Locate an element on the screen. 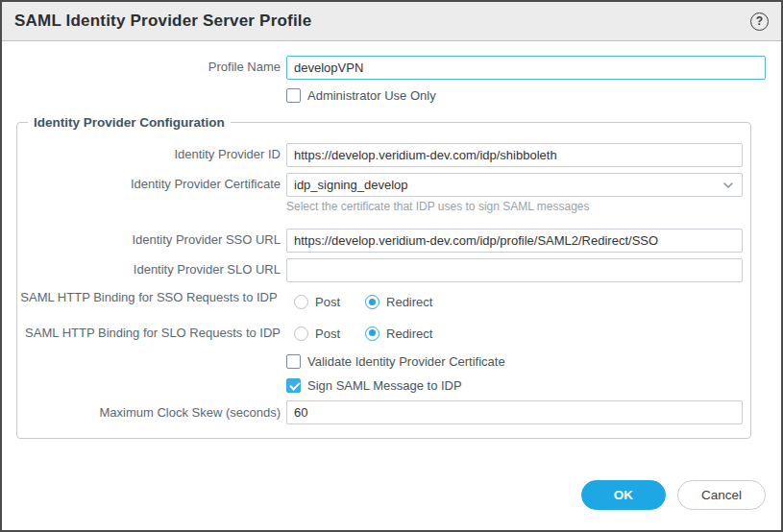 Image resolution: width=783 pixels, height=532 pixels. idp-certificate-select: idp_signing_develop is located at coordinates (515, 184).